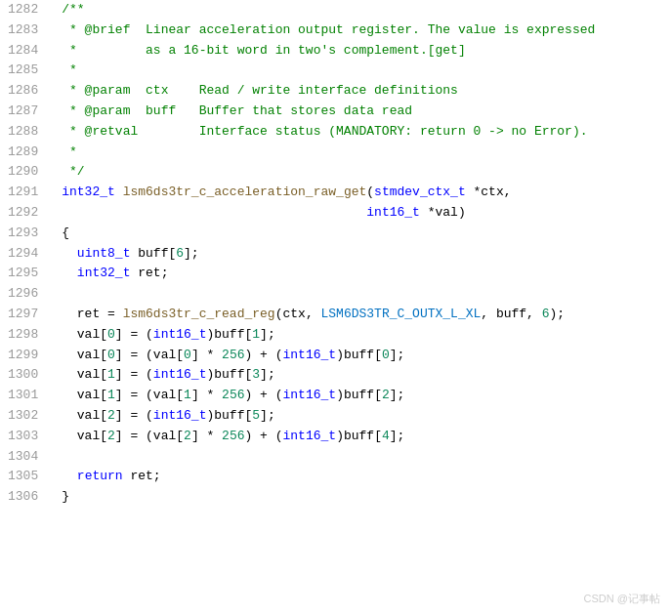 This screenshot has width=672, height=616. What do you see at coordinates (336, 152) in the screenshot?
I see `table-row: 1289 *` at bounding box center [336, 152].